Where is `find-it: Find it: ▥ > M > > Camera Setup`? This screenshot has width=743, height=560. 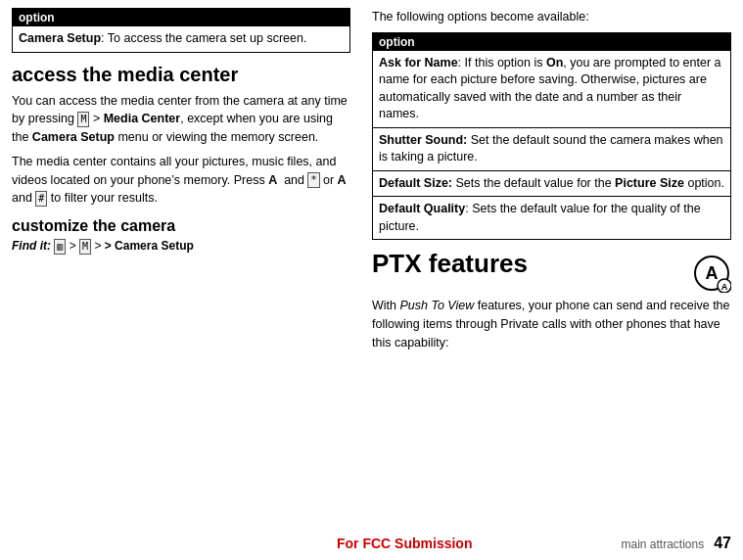
find-it: Find it: ▥ > M > > Camera Setup is located at coordinates (181, 247).